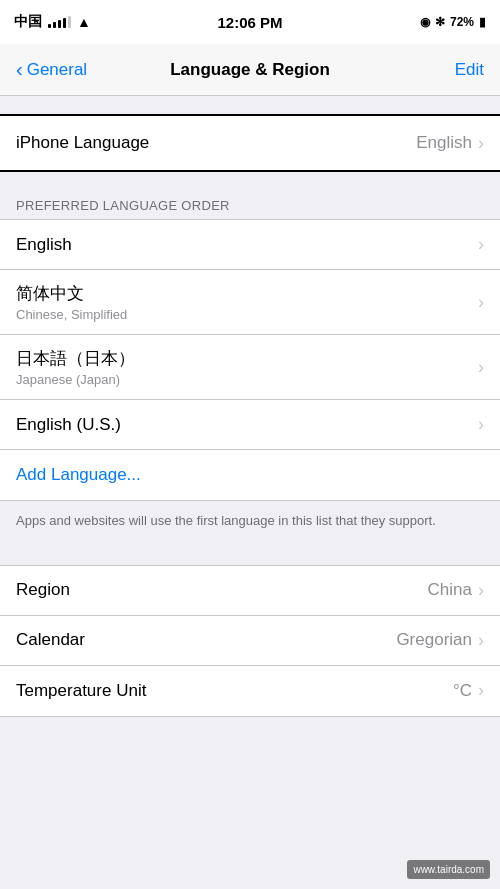 This screenshot has width=500, height=889. Describe the element at coordinates (481, 590) in the screenshot. I see `chevron-right-icon-region: ›` at that location.